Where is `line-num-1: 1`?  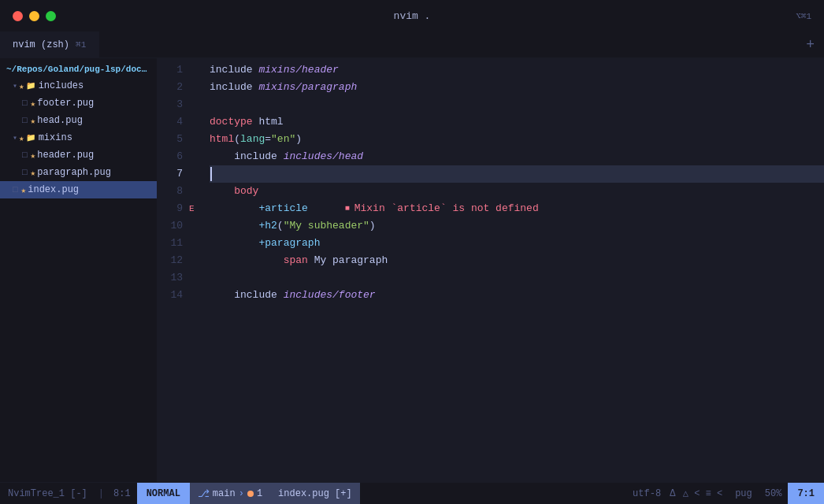
line-num-1: 1 is located at coordinates (173, 70).